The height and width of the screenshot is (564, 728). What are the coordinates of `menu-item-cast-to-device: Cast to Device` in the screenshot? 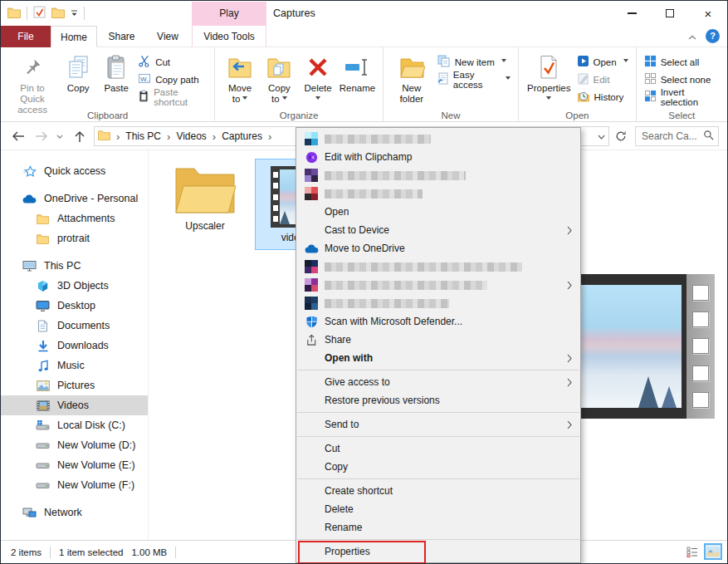 It's located at (438, 230).